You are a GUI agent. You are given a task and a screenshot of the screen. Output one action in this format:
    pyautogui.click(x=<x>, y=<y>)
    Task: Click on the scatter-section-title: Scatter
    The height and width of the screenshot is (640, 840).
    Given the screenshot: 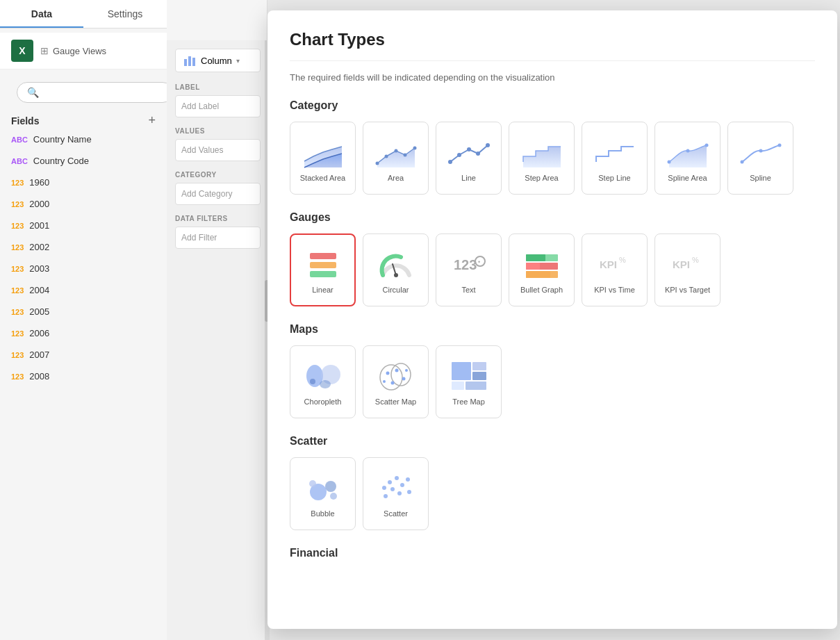 What is the action you would take?
    pyautogui.click(x=552, y=441)
    